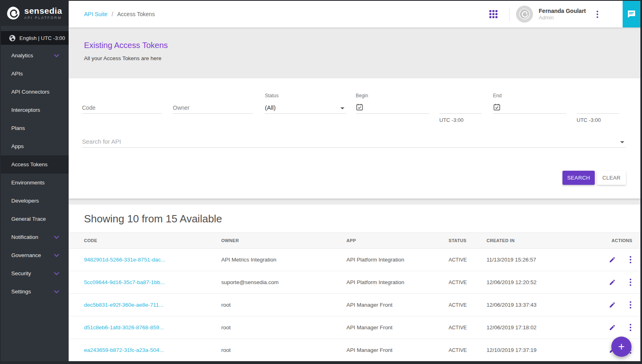 The image size is (642, 364). Describe the element at coordinates (397, 305) in the screenshot. I see `token-app: API Manager Front` at that location.